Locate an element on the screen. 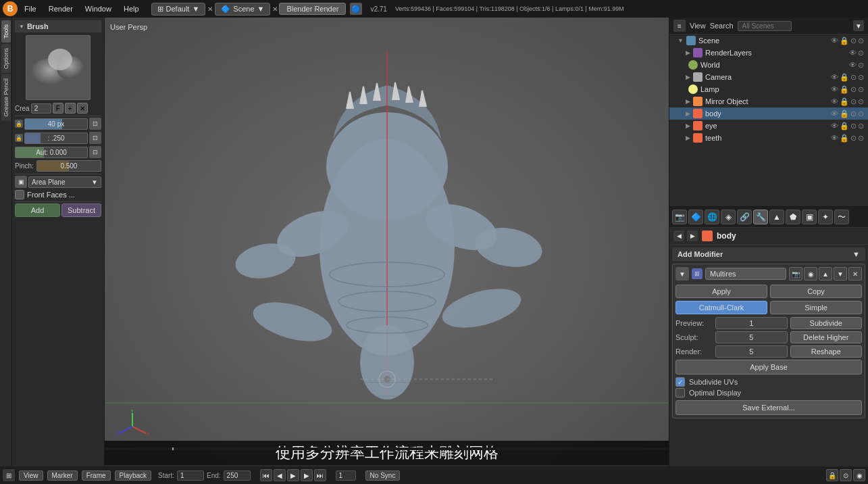 This screenshot has width=868, height=484. prop-tab-constraints: 🔗 is located at coordinates (744, 217).